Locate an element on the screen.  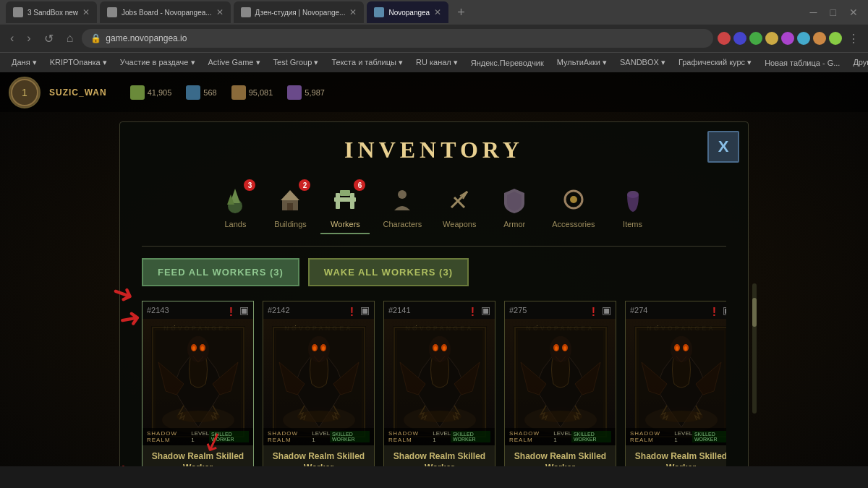
home-button: ⌂ is located at coordinates (70, 38).